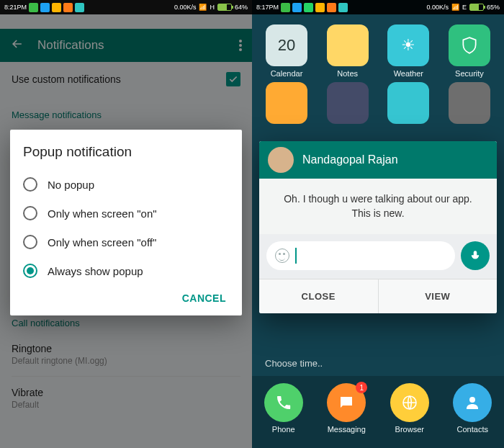 The height and width of the screenshot is (448, 504). Describe the element at coordinates (287, 51) in the screenshot. I see `app-calendar: 20 Calendar` at that location.